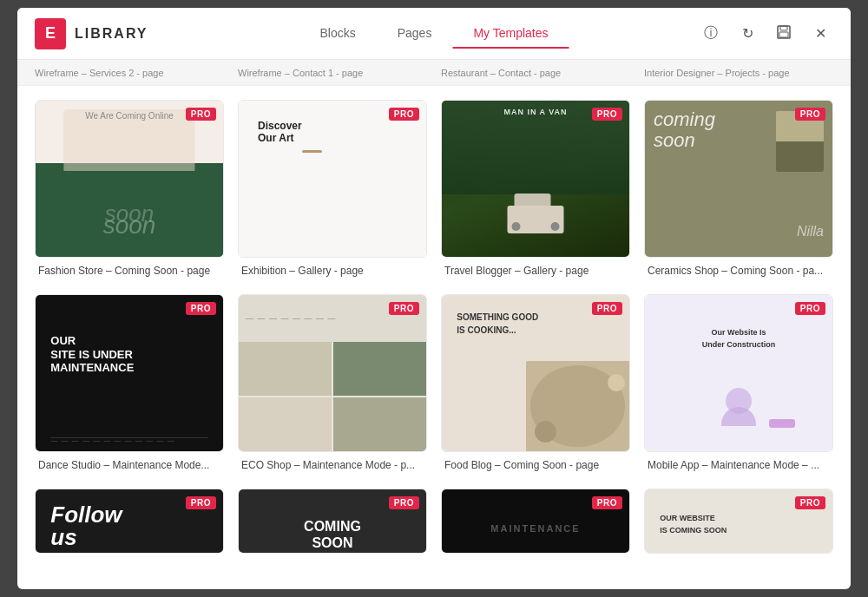 Image resolution: width=868 pixels, height=597 pixels. I want to click on close-icon: ✕, so click(821, 33).